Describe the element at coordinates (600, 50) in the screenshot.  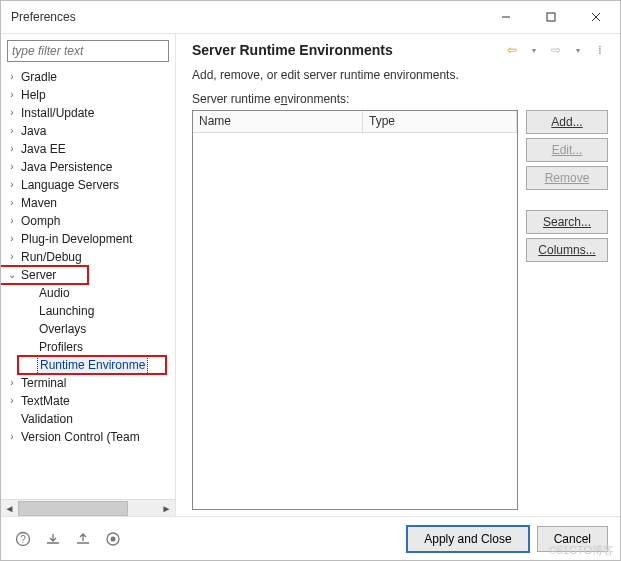
I see `menu-icon: ⁞` at that location.